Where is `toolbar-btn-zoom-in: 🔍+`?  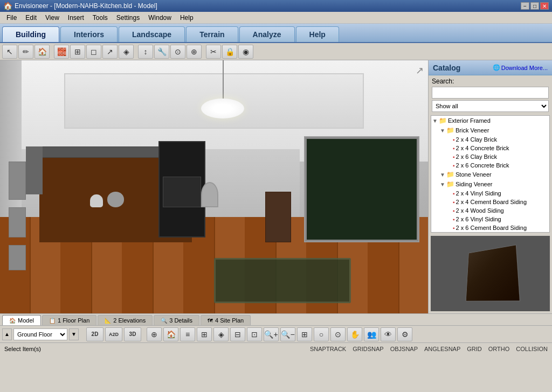 toolbar-btn-zoom-in: 🔍+ is located at coordinates (271, 334).